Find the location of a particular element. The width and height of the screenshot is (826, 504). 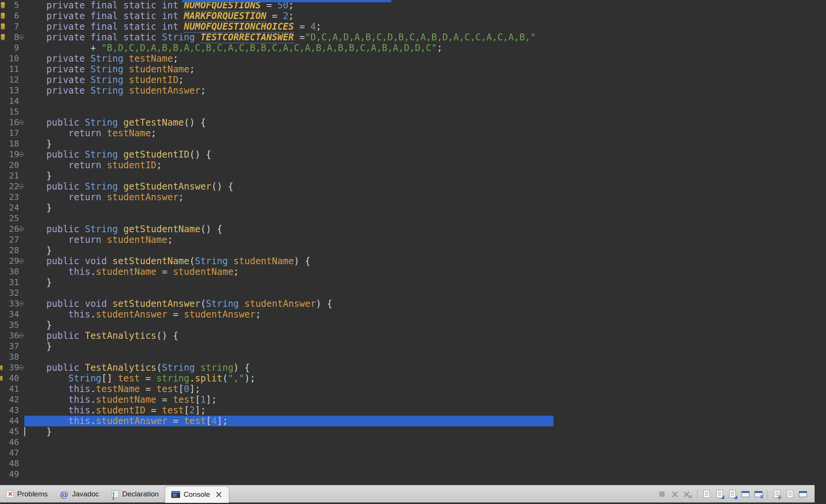

code-line: 40 String[] test = string.split(","); is located at coordinates (413, 378).